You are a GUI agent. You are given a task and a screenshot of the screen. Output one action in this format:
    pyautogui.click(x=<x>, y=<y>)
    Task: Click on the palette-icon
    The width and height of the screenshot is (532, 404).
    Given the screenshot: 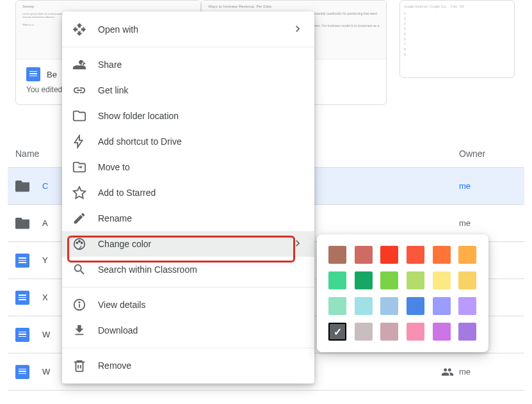 What is the action you would take?
    pyautogui.click(x=79, y=244)
    